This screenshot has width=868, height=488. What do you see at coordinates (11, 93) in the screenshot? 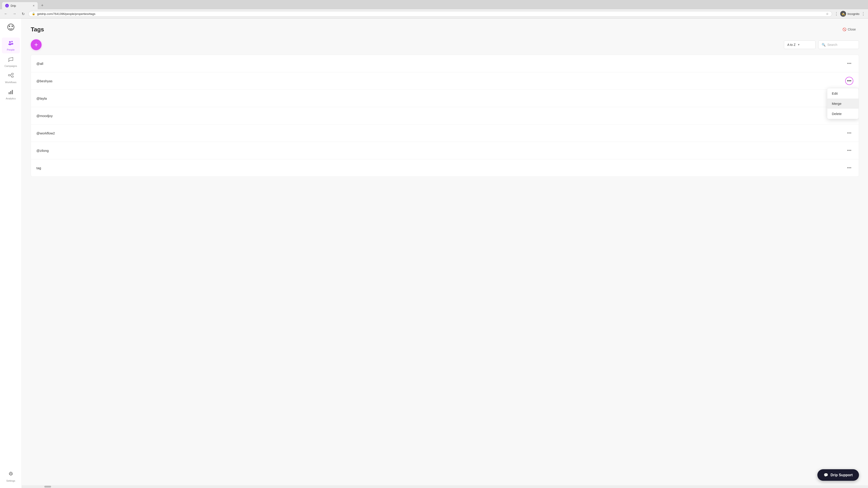
I see `analytics-icon` at bounding box center [11, 93].